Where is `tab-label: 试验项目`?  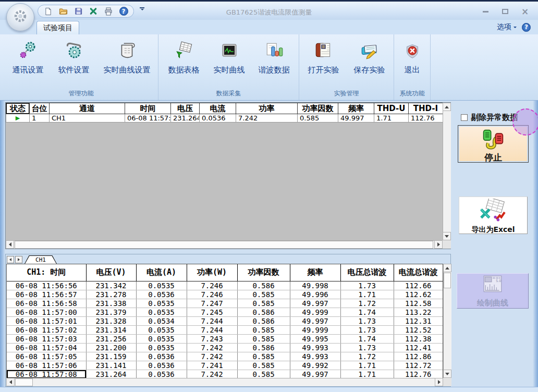
tab-label: 试验项目 is located at coordinates (58, 28).